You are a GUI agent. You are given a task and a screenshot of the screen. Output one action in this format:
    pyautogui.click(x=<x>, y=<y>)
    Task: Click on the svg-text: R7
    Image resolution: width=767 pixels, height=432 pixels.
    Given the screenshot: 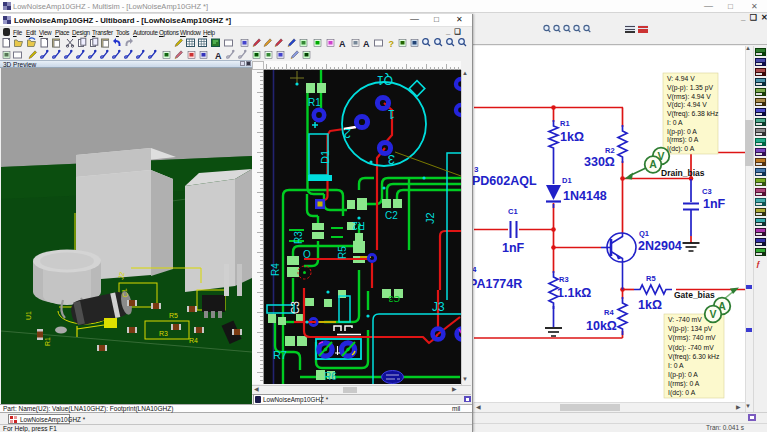 What is the action you would take?
    pyautogui.click(x=280, y=355)
    